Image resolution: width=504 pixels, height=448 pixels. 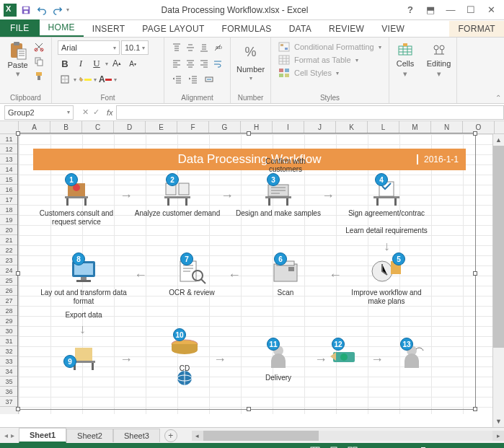 What do you see at coordinates (477, 29) in the screenshot?
I see `tab-format: FORMAT` at bounding box center [477, 29].